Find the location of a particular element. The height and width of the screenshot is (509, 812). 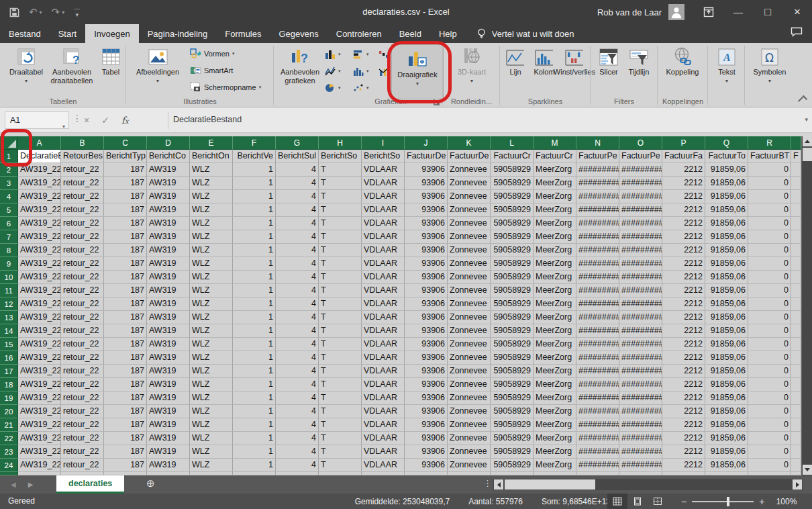

cell-G10: 4 is located at coordinates (297, 277).